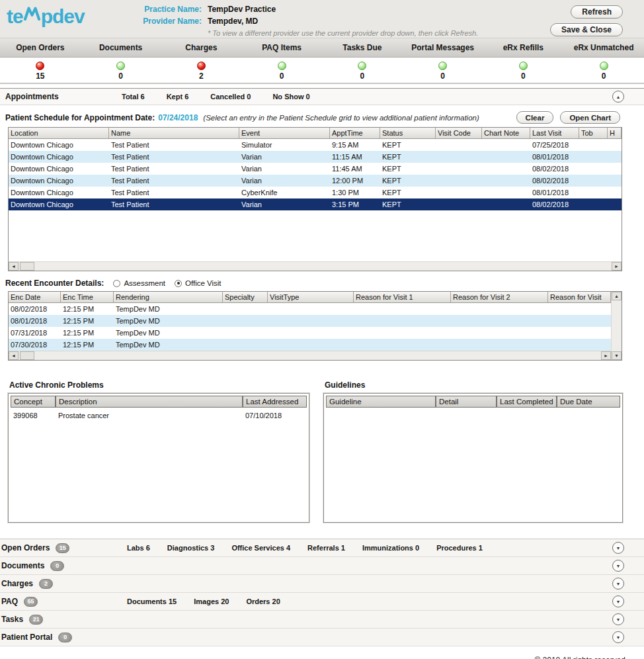 This screenshot has width=644, height=659. Describe the element at coordinates (459, 133) in the screenshot. I see `column-header: Visit Code` at that location.